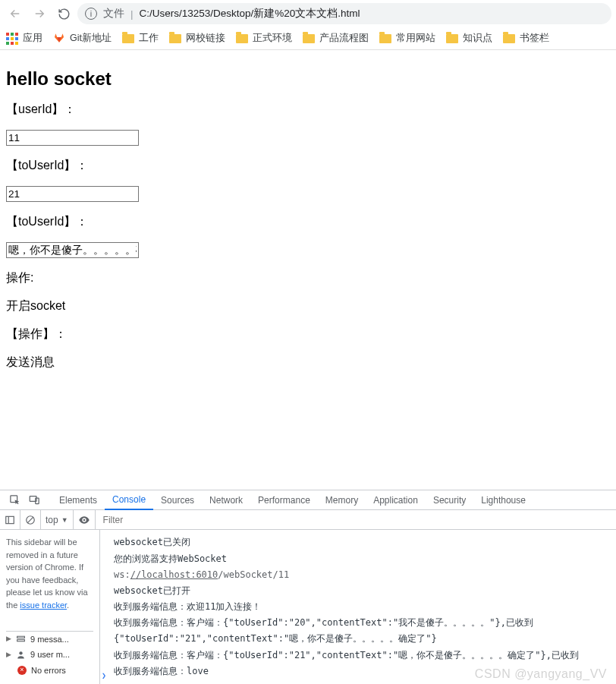 The width and height of the screenshot is (616, 684). What do you see at coordinates (308, 278) in the screenshot?
I see `label-operation: 操作:` at bounding box center [308, 278].